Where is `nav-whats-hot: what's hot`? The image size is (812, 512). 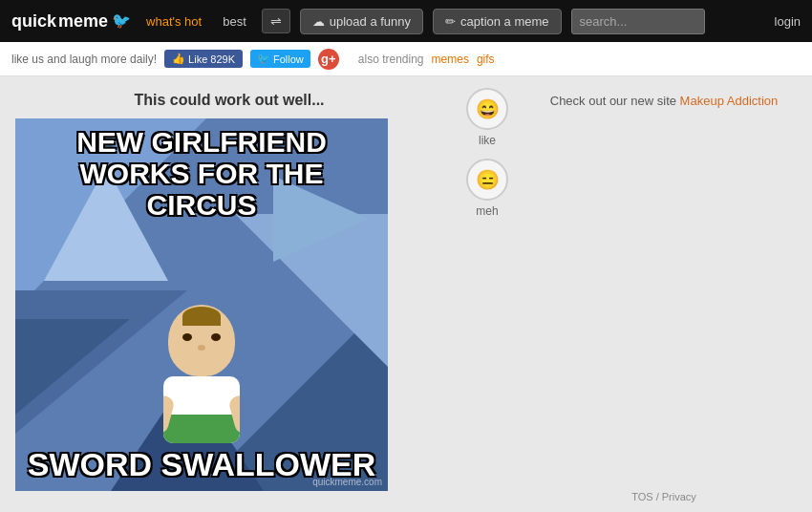
nav-whats-hot: what's hot is located at coordinates (174, 21).